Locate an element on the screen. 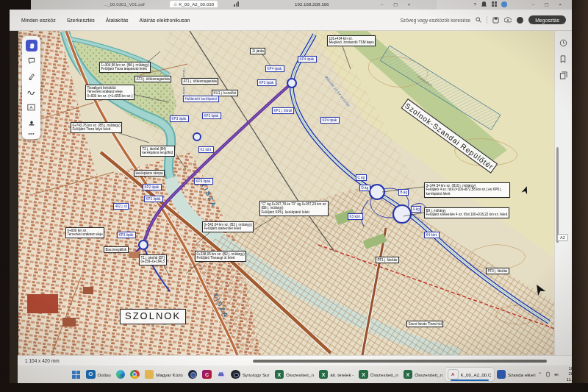 This screenshot has width=588, height=392. taskbar-people: 👥︎ is located at coordinates (221, 375).